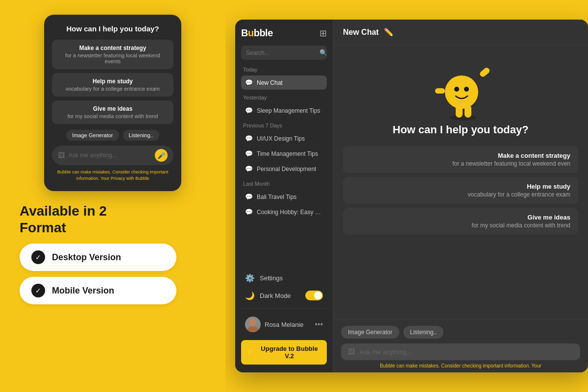 Image resolution: width=588 pixels, height=392 pixels. Describe the element at coordinates (98, 257) in the screenshot. I see `desktop-version-button: ✓ Desktop Version` at that location.